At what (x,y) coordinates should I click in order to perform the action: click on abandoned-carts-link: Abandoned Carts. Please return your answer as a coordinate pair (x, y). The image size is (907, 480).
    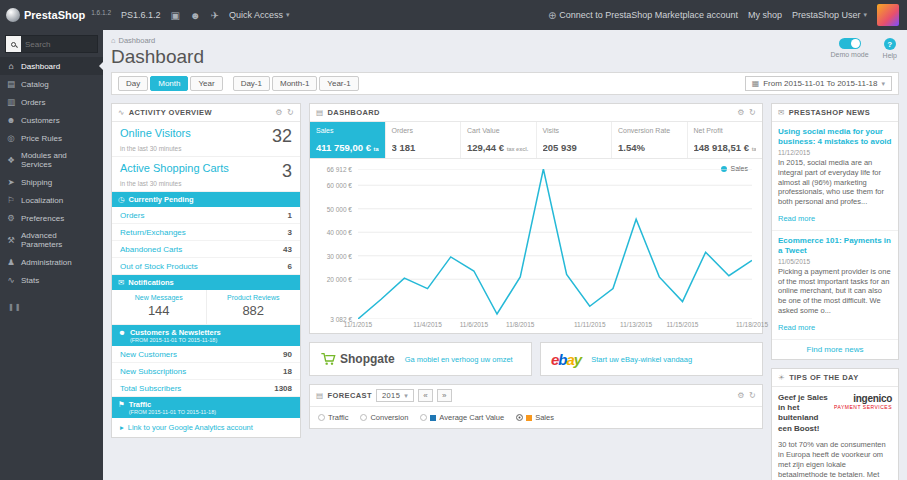
    Looking at the image, I should click on (151, 250).